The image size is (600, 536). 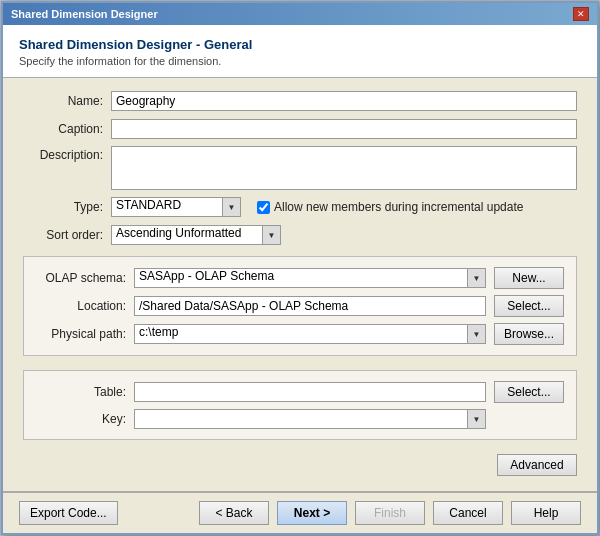 What do you see at coordinates (300, 512) in the screenshot?
I see `footer: Export Code... < Back Next > Finish Canc…` at bounding box center [300, 512].